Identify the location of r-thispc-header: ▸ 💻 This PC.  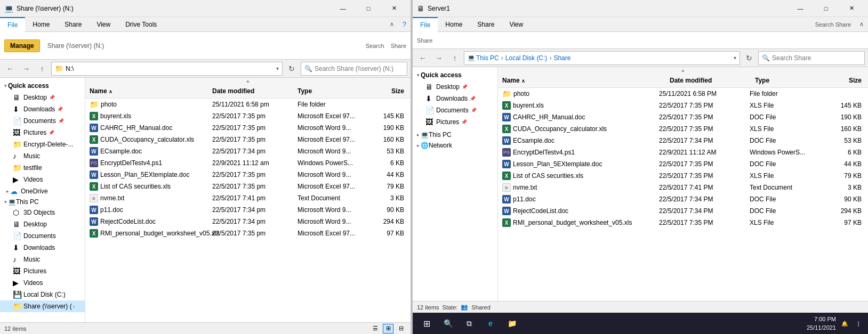
(455, 135).